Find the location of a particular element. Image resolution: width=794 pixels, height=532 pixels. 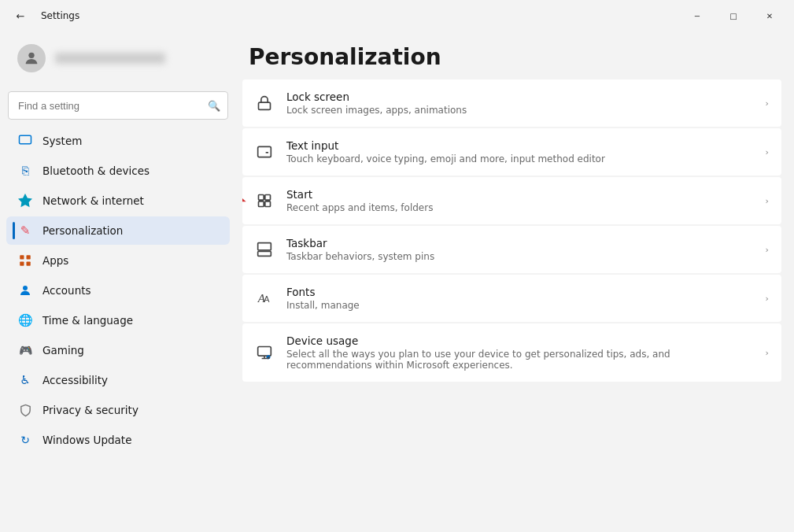

lock-screen-text: Lock screen Lock screen images, apps, an… is located at coordinates (519, 103).